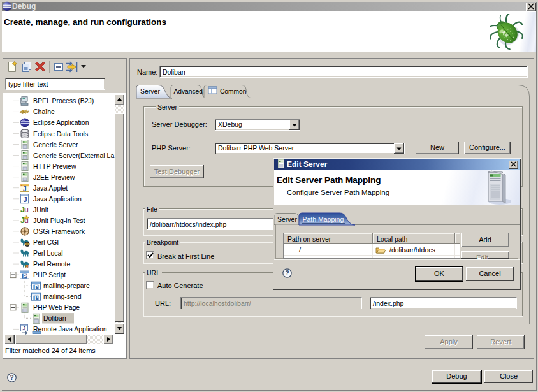 The width and height of the screenshot is (538, 392). Describe the element at coordinates (61, 122) in the screenshot. I see `svg-text: Eclipse Application` at that location.